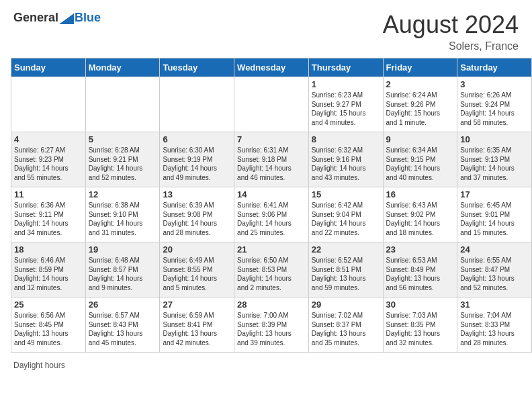 This screenshot has height=411, width=532. I want to click on day-info: Sunrise: 6:49 AM Sunset: 8:55 PM Dayligh…, so click(197, 274).